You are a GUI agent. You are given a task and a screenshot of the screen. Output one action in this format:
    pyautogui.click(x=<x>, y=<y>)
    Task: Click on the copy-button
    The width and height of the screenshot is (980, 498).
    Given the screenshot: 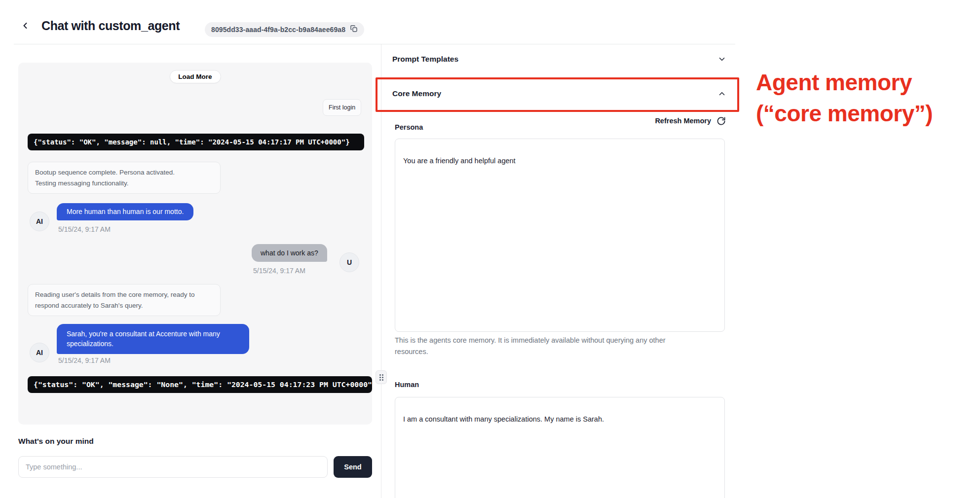 What is the action you would take?
    pyautogui.click(x=354, y=30)
    